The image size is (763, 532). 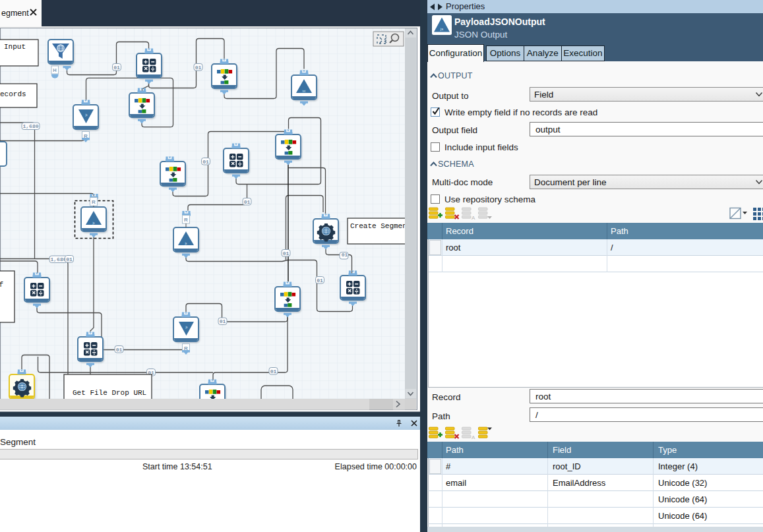 What do you see at coordinates (109, 393) in the screenshot?
I see `svg-text: Get File Drop URL` at bounding box center [109, 393].